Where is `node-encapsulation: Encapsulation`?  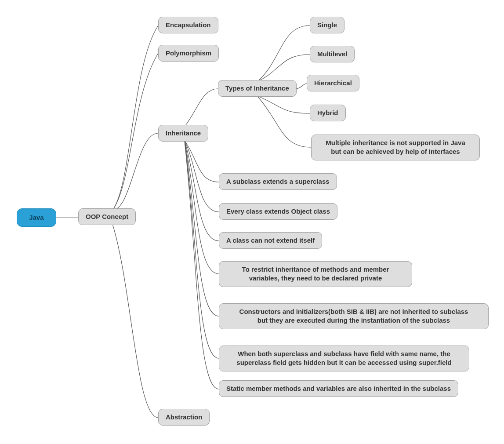 node-encapsulation: Encapsulation is located at coordinates (188, 25).